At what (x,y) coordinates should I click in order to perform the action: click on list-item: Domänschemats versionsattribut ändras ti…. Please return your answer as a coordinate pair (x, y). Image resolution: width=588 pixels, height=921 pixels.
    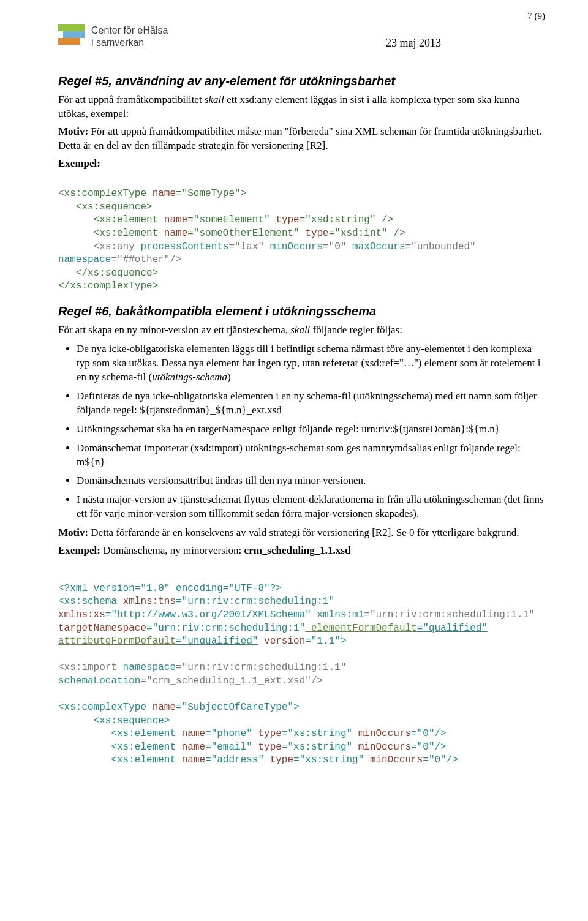
    Looking at the image, I should click on (311, 481).